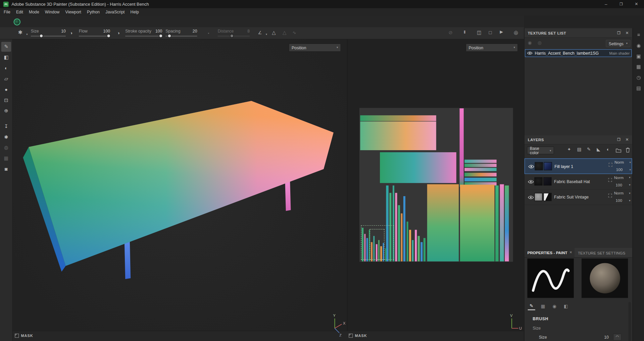 This screenshot has height=341, width=644. Describe the element at coordinates (135, 12) in the screenshot. I see `menu-help: Help` at that location.